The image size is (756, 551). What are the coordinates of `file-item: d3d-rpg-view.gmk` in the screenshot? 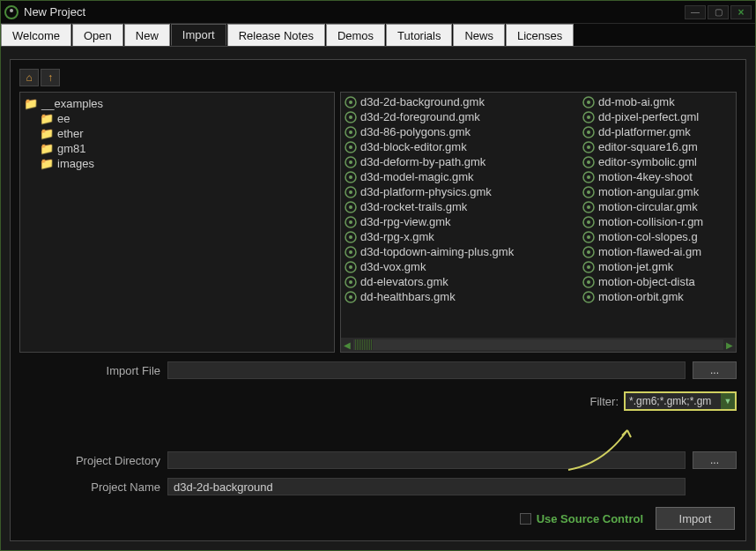 It's located at (460, 222).